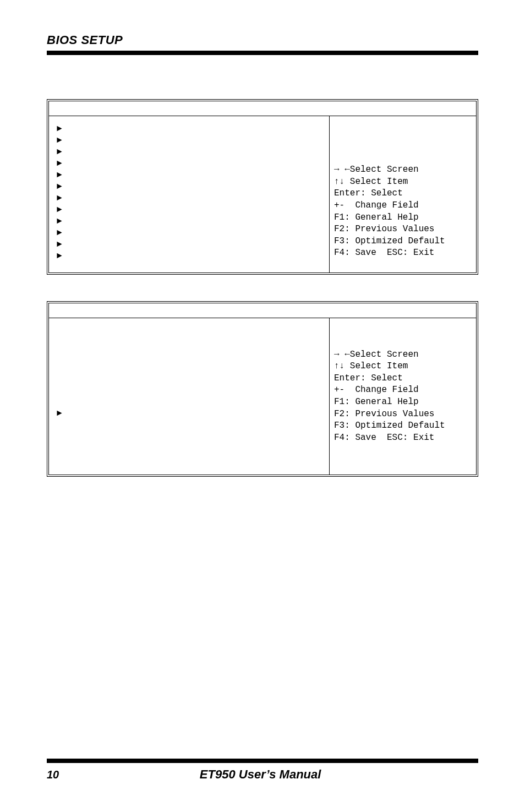 This screenshot has width=525, height=812. I want to click on page-number: 10, so click(53, 775).